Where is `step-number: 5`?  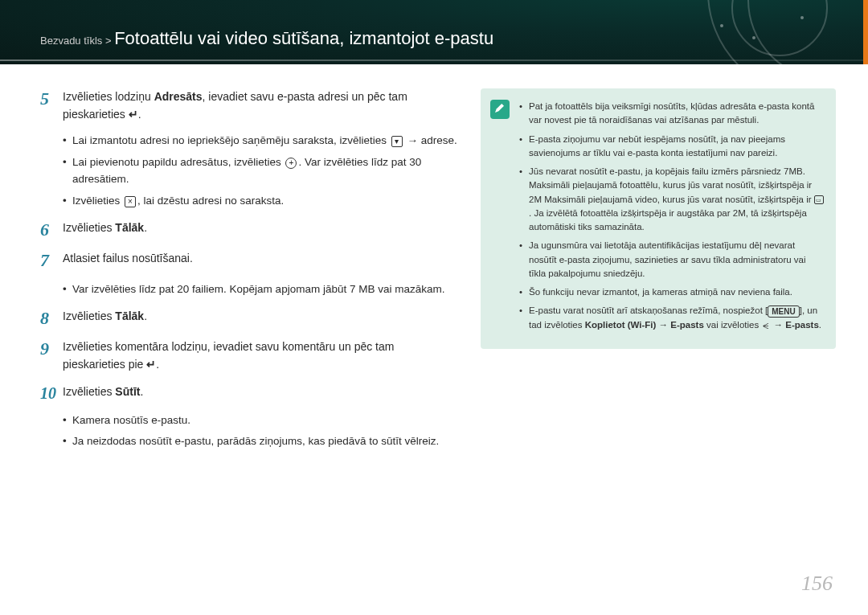 step-number: 5 is located at coordinates (51, 106).